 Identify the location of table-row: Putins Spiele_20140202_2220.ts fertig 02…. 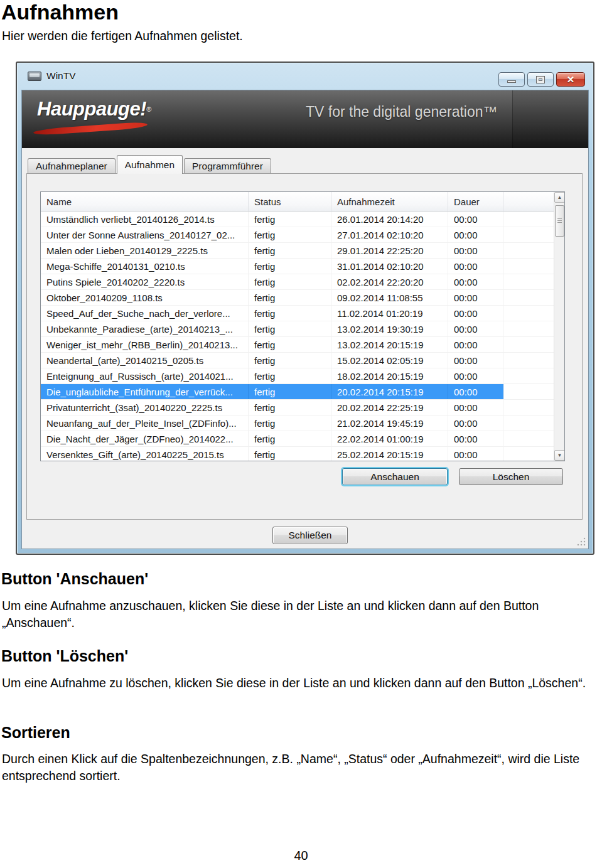
(298, 282).